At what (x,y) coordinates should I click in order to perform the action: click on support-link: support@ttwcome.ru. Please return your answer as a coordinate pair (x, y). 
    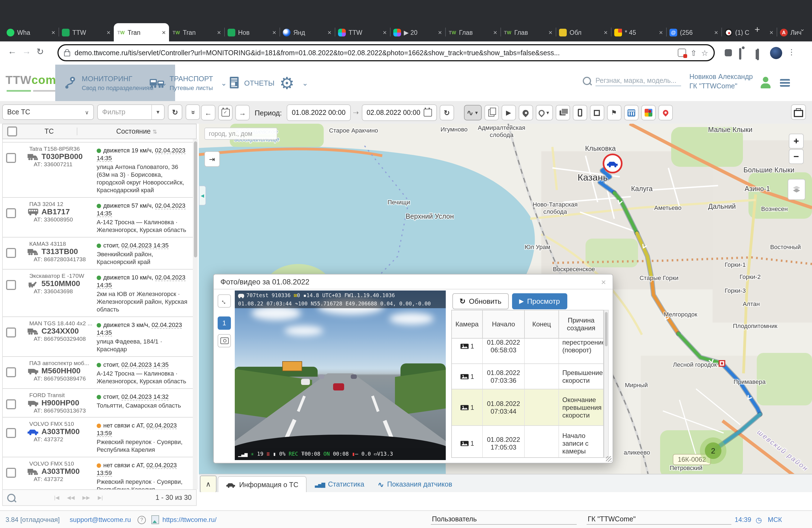
    Looking at the image, I should click on (100, 520).